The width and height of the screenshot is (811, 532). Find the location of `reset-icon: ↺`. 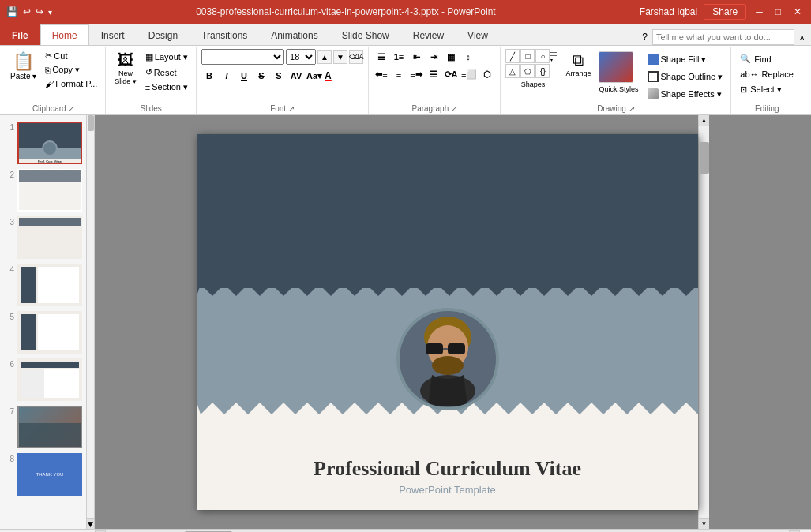

reset-icon: ↺ is located at coordinates (148, 73).